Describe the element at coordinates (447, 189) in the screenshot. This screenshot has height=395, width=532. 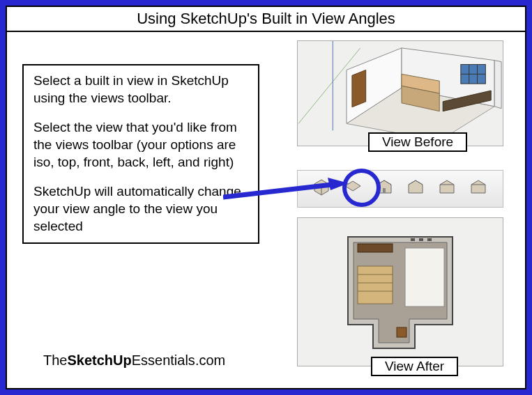
I see `left-view-icon` at that location.